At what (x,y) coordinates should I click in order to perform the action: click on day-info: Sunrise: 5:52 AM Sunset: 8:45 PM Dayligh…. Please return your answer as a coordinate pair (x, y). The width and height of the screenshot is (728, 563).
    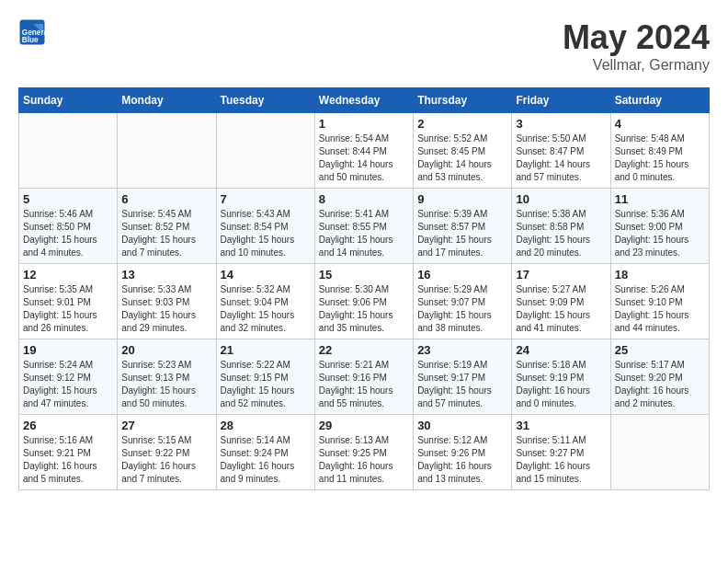
    Looking at the image, I should click on (462, 158).